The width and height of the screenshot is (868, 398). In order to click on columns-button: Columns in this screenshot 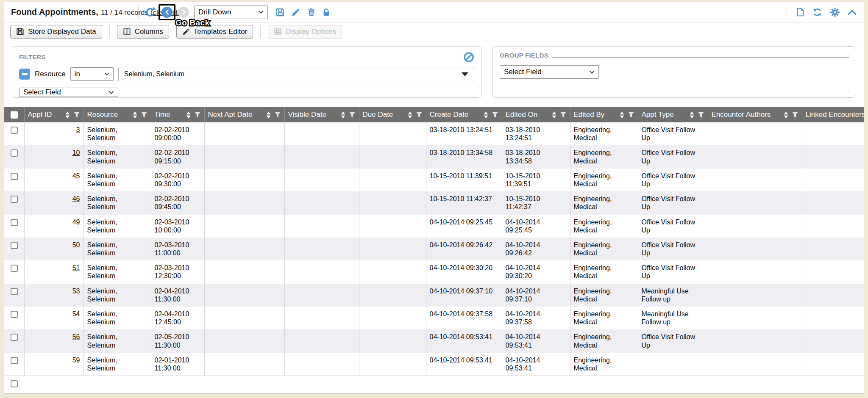, I will do `click(143, 32)`.